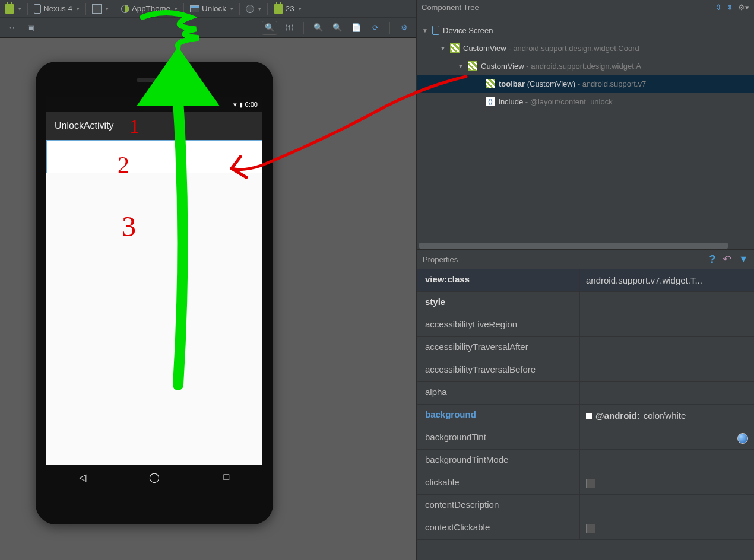 This screenshot has height=560, width=754. I want to click on speaker-slot, so click(154, 80).